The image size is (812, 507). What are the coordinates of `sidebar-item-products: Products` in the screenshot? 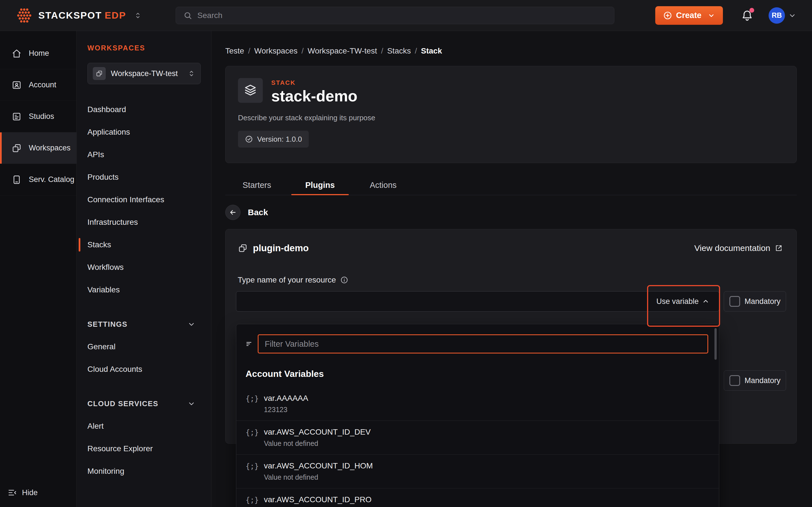 It's located at (144, 177).